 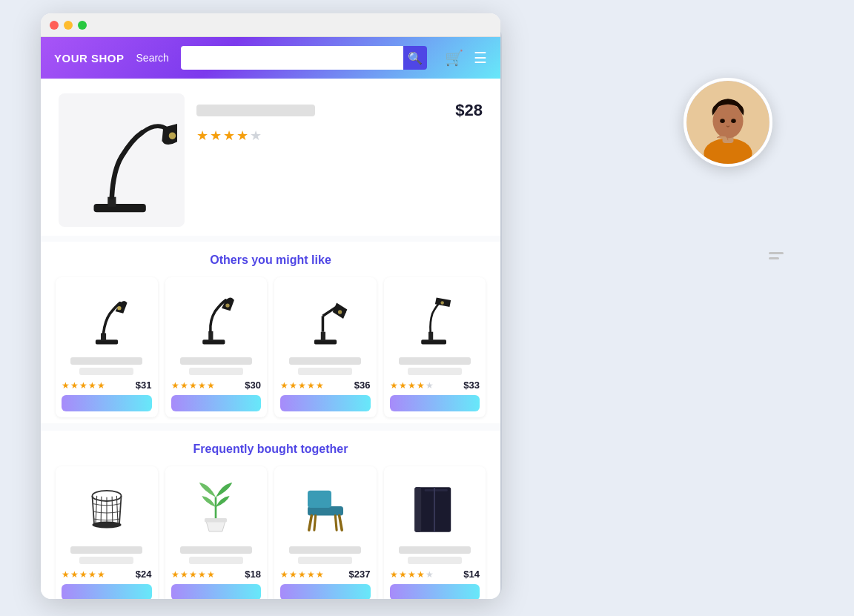 What do you see at coordinates (107, 385) in the screenshot?
I see `card-bottom-1: ★ ★ ★ ★ ★ $31` at bounding box center [107, 385].